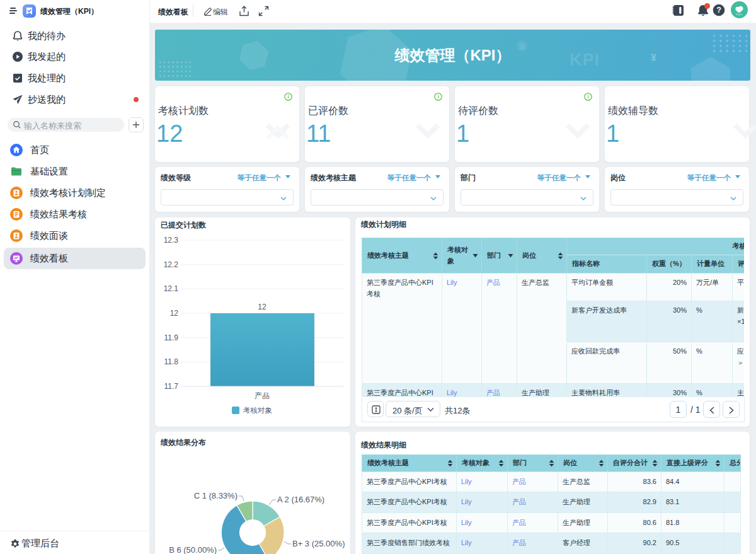  I want to click on svg-text: 12.2, so click(171, 265).